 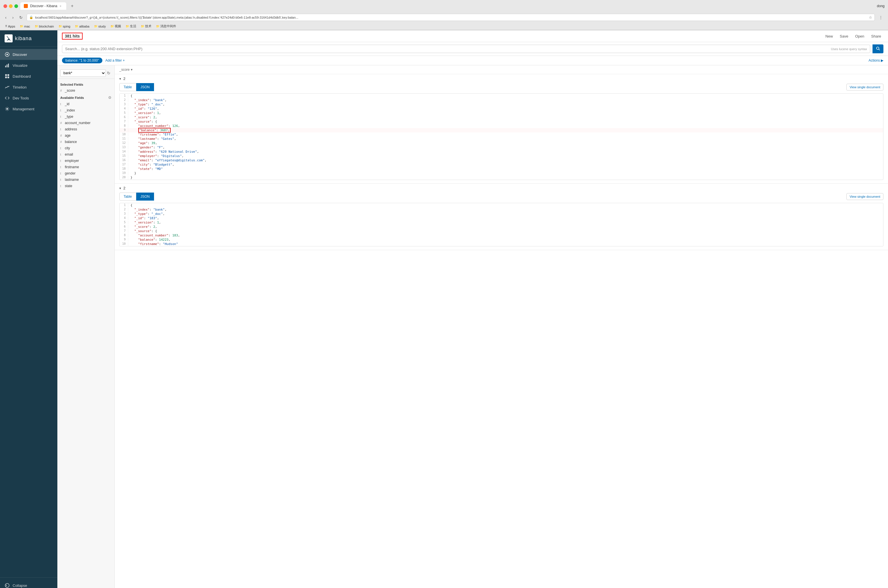 What do you see at coordinates (451, 17) in the screenshot?
I see `address-bar: 🔒 localhost:5601/app/kibana#/discover?_g…` at bounding box center [451, 17].